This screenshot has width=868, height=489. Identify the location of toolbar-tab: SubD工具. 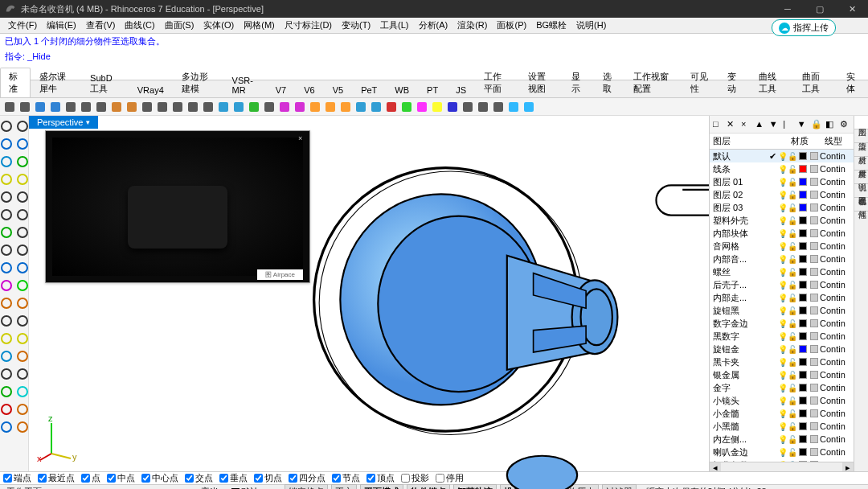
(104, 84).